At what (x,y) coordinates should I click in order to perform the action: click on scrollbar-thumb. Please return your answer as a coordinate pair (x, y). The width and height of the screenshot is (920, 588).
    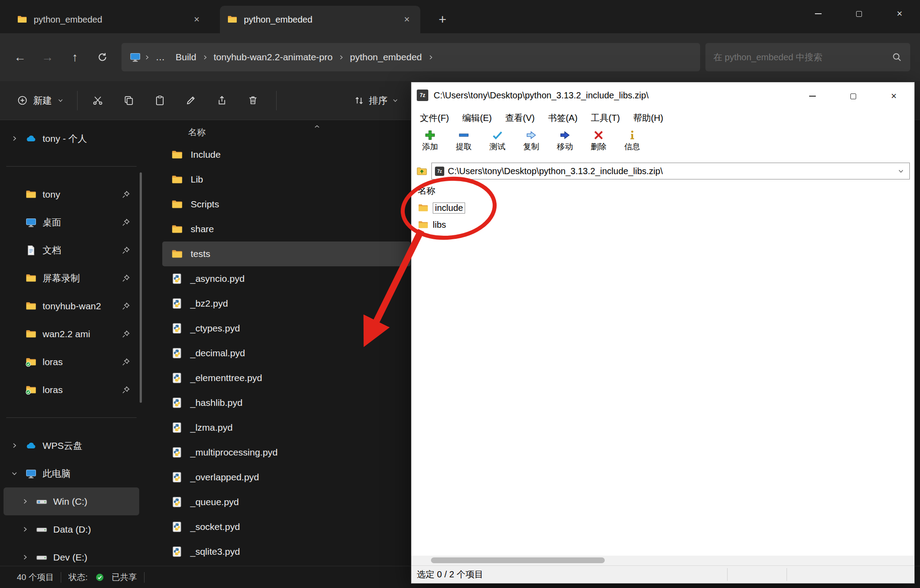
    Looking at the image, I should click on (518, 560).